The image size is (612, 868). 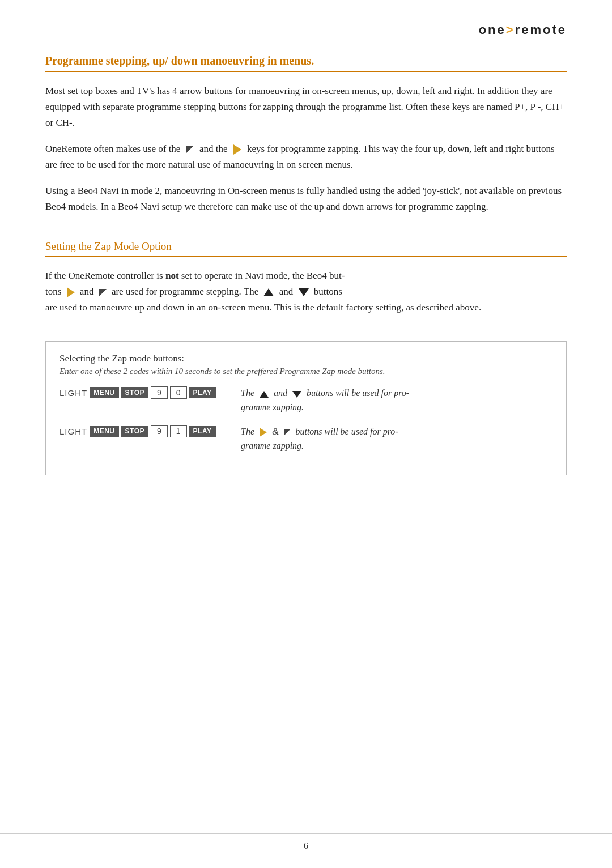 What do you see at coordinates (304, 292) in the screenshot?
I see `down-triangle-icon` at bounding box center [304, 292].